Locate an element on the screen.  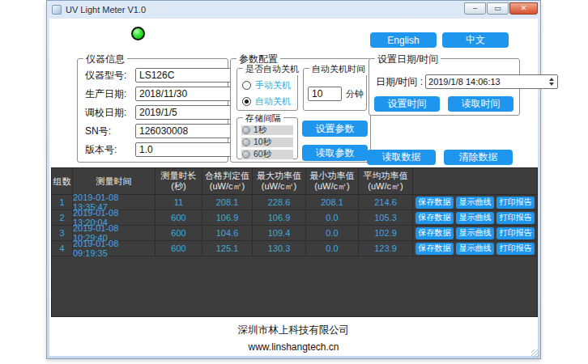
cell-group-number: 3 is located at coordinates (62, 233).